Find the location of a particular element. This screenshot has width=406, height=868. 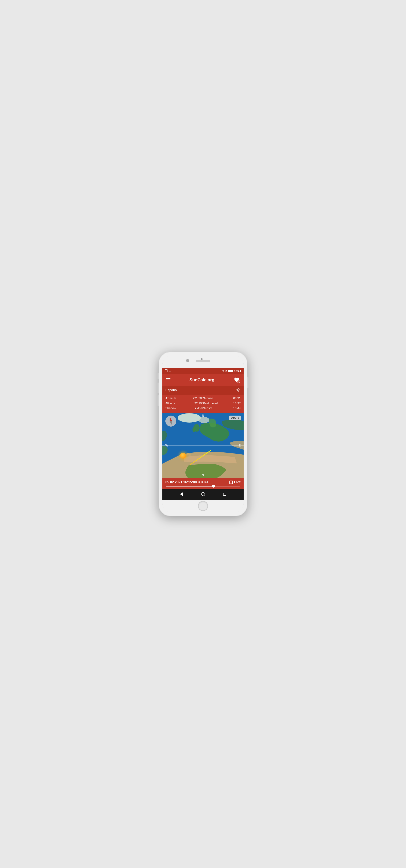

power-button is located at coordinates (248, 383).